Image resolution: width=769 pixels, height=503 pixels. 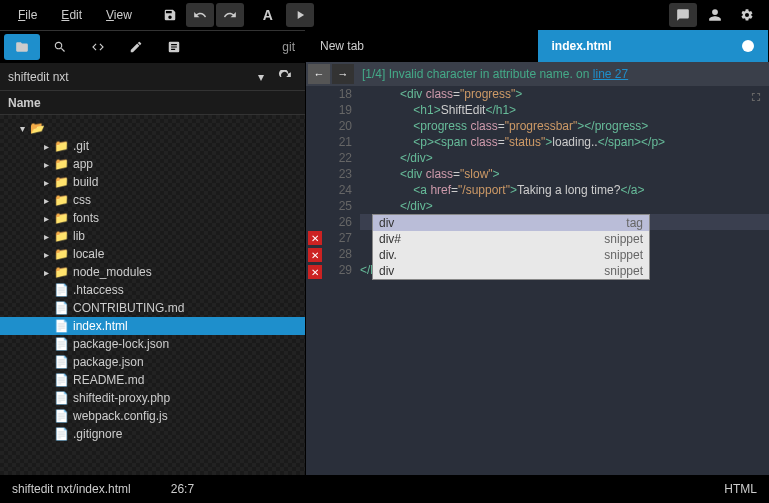 I want to click on autocomplete-popup: divtagdiv#snippetdiv.snippetdivsnippet, so click(x=511, y=247).